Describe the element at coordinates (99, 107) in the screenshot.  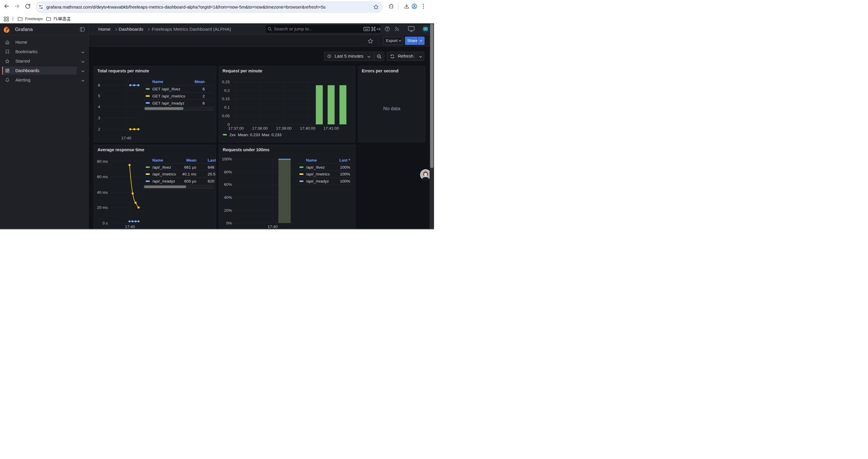
I see `svg-text: 4` at that location.